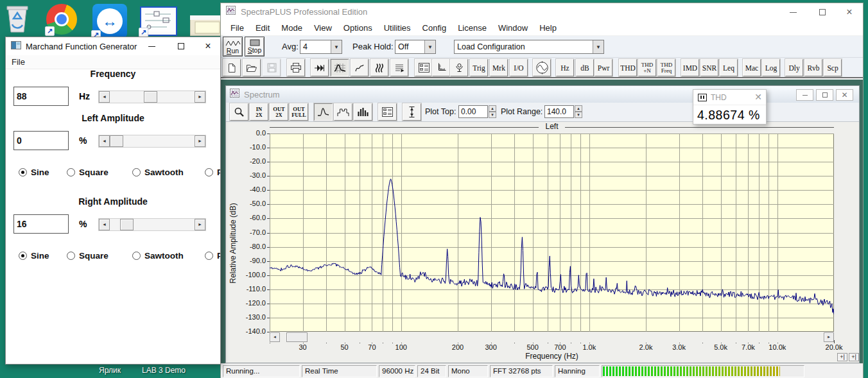 This screenshot has width=868, height=378. What do you see at coordinates (813, 68) in the screenshot?
I see `reverb-button: Rvb` at bounding box center [813, 68].